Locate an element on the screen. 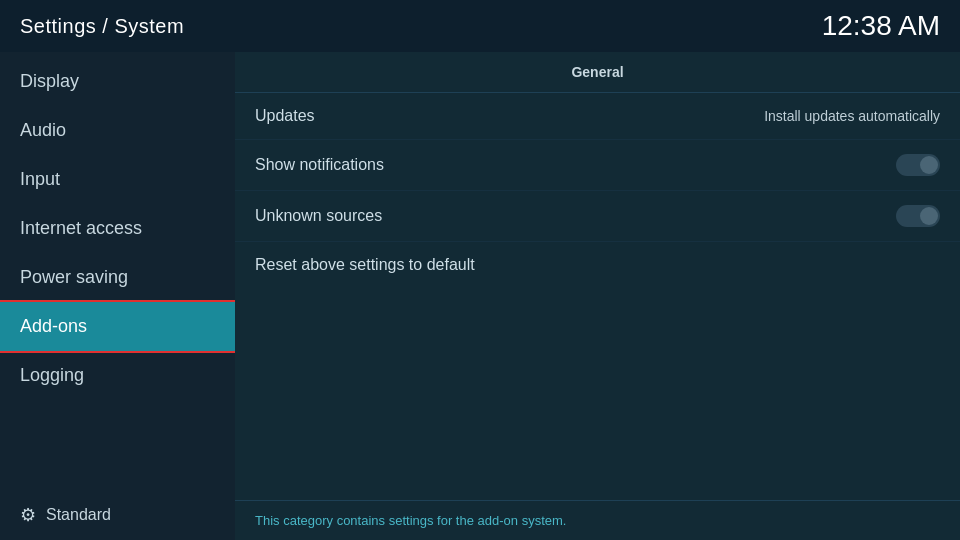 The width and height of the screenshot is (960, 540). updates-label: Updates is located at coordinates (285, 116).